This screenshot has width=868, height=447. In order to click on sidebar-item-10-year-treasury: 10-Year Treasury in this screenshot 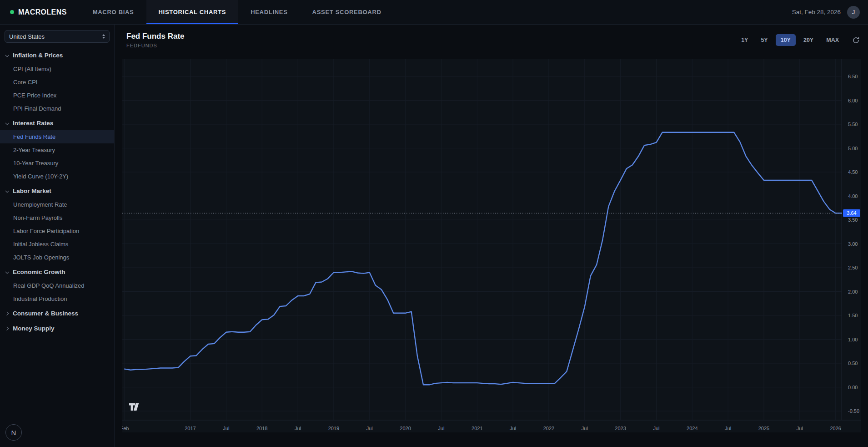, I will do `click(57, 163)`.